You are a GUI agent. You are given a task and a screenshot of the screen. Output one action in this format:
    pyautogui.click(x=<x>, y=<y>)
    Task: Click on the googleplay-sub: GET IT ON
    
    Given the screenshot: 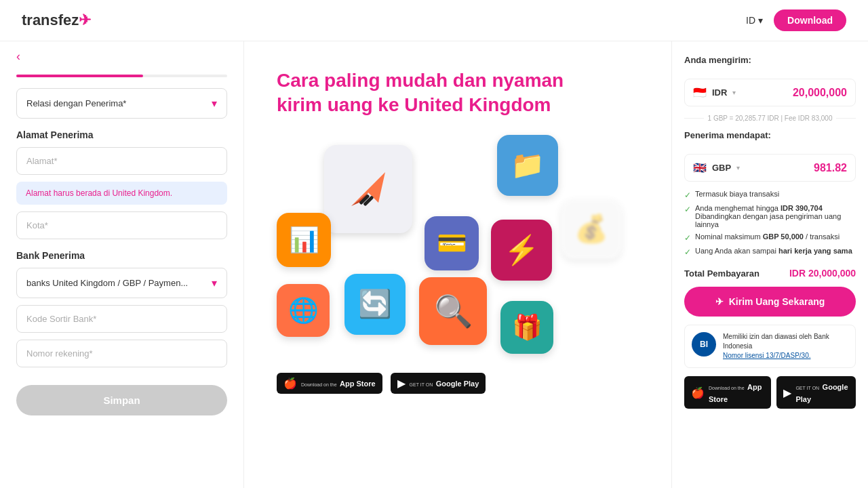 What is the action you would take?
    pyautogui.click(x=422, y=385)
    